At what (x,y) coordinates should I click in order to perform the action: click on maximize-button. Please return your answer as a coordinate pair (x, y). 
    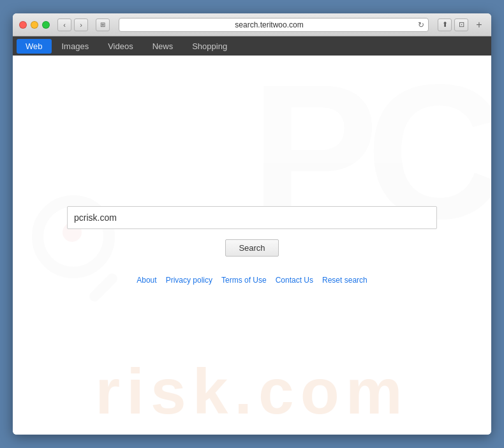
    Looking at the image, I should click on (46, 25).